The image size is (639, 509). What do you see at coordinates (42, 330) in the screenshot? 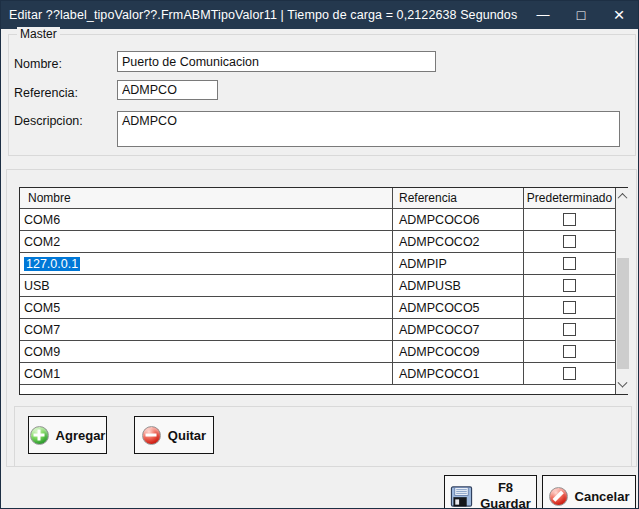
I see `cell-text: COM7` at bounding box center [42, 330].